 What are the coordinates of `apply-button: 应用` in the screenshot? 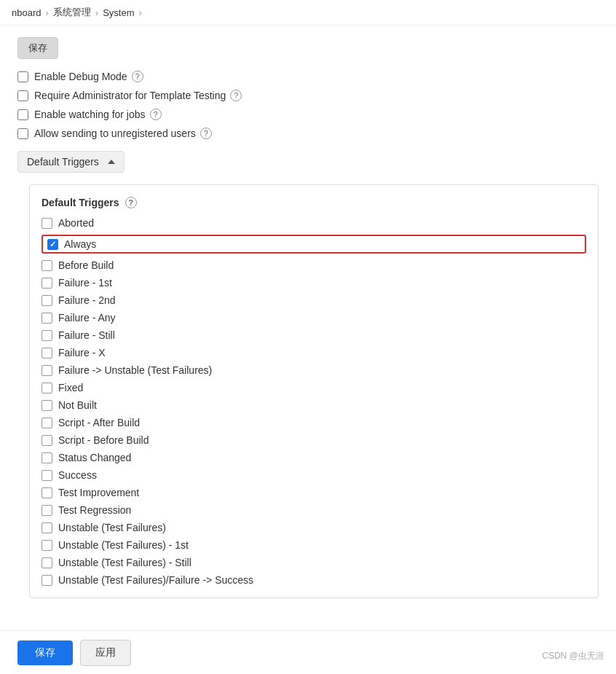 It's located at (106, 653).